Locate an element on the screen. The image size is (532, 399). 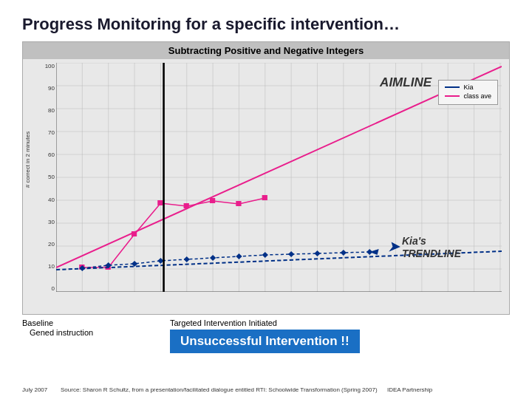
y-label-90: 90 is located at coordinates (52, 89).